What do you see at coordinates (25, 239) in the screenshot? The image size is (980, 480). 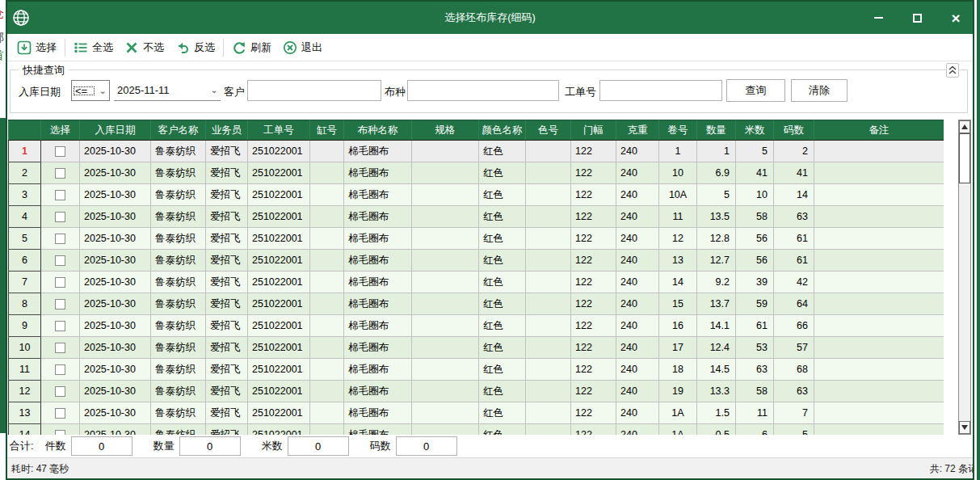 I see `row-number-cell: 5` at bounding box center [25, 239].